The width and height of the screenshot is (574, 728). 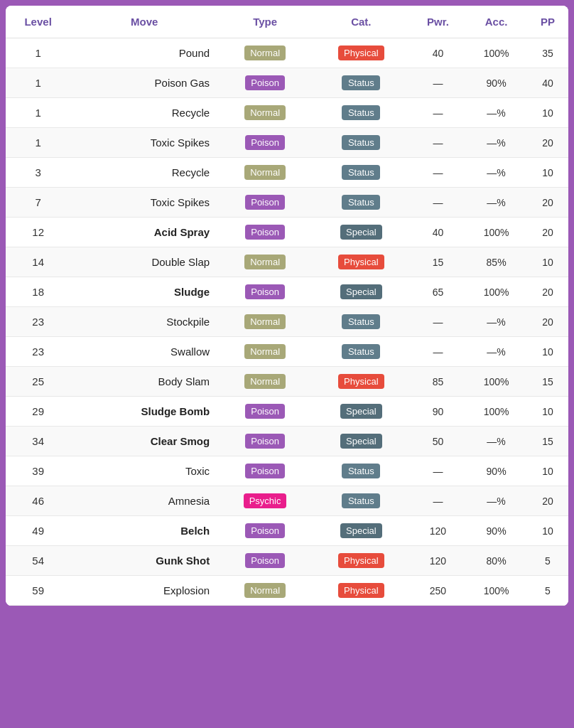 I want to click on col-cat: Cat., so click(x=361, y=22).